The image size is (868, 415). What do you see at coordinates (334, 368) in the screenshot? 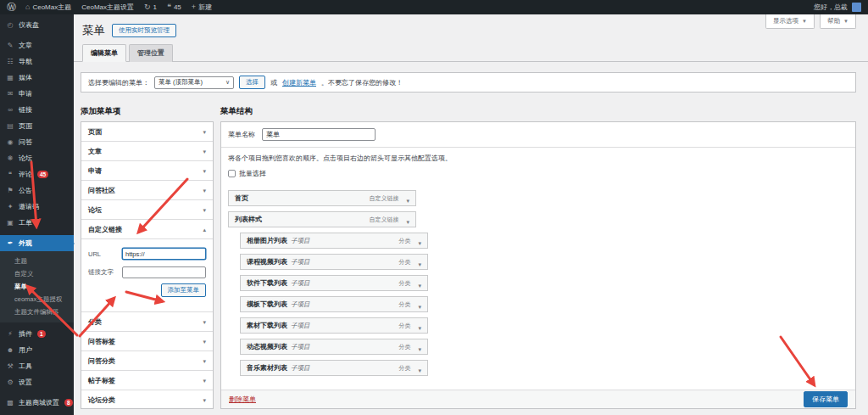
I see `menu-item-bar: 音乐素材列表 子项目 分类` at bounding box center [334, 368].